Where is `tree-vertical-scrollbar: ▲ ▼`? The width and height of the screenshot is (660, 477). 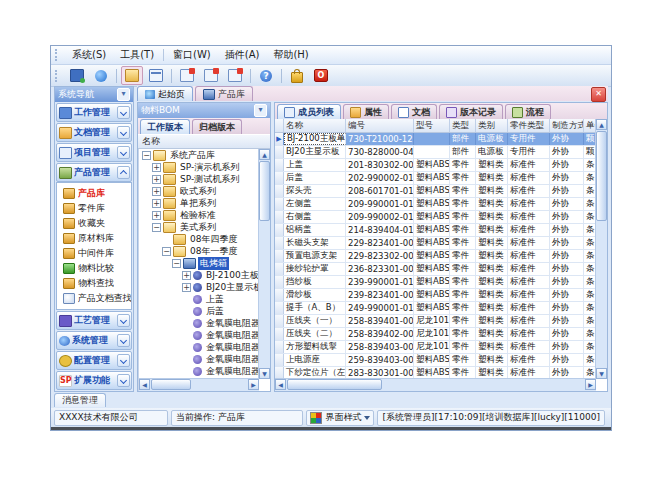 tree-vertical-scrollbar: ▲ ▼ is located at coordinates (264, 264).